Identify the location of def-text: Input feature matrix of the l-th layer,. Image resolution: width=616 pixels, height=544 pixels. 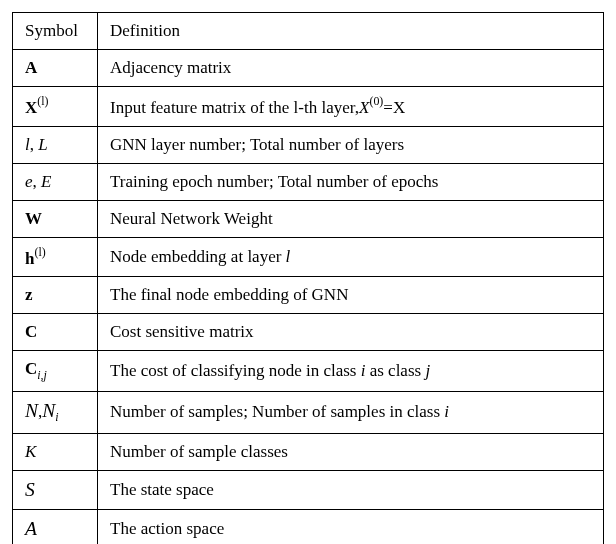
(234, 108).